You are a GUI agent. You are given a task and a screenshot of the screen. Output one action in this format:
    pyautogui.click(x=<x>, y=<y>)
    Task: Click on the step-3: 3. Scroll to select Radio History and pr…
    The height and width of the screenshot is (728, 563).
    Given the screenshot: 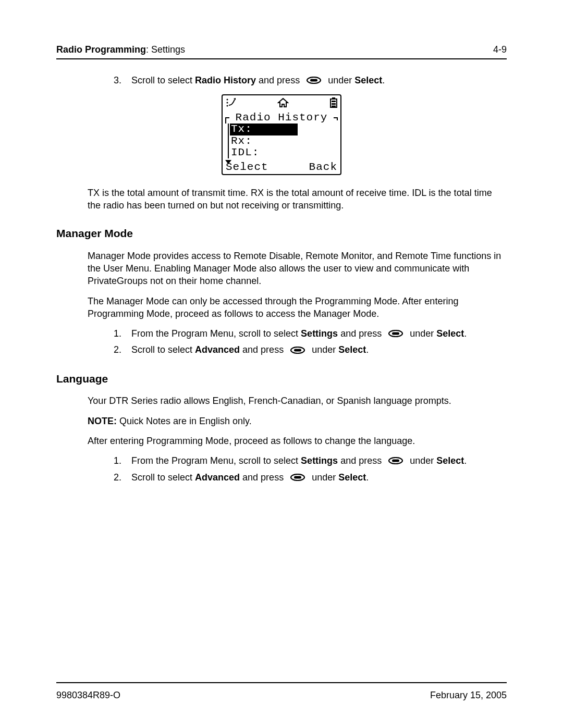 What is the action you would take?
    pyautogui.click(x=310, y=80)
    